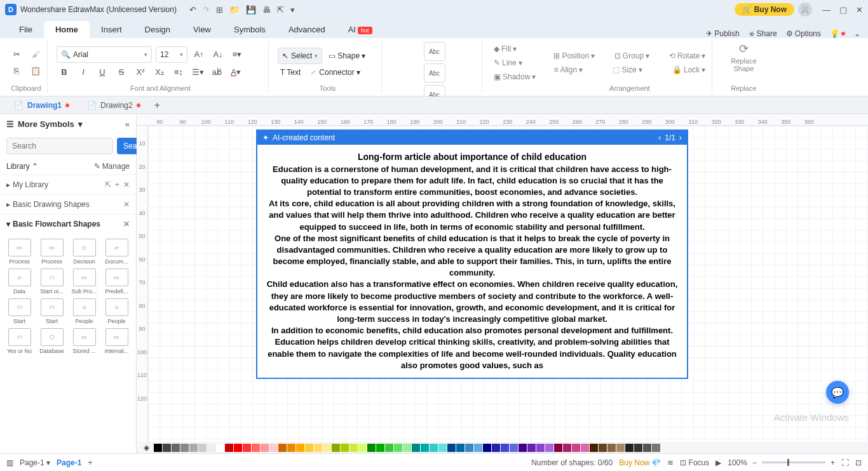  What do you see at coordinates (19, 342) in the screenshot?
I see `shape-item: ⬭Yes or No` at bounding box center [19, 342].